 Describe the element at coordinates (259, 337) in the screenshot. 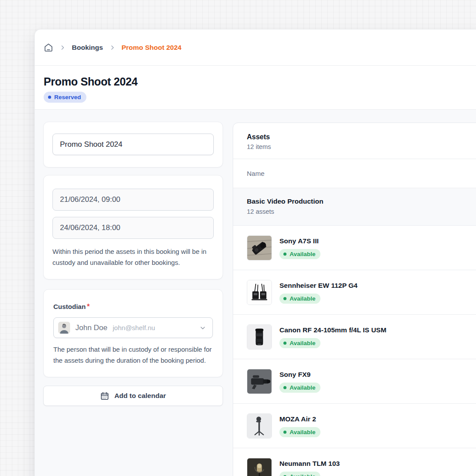

I see `zoom-lens-thumbnail` at that location.